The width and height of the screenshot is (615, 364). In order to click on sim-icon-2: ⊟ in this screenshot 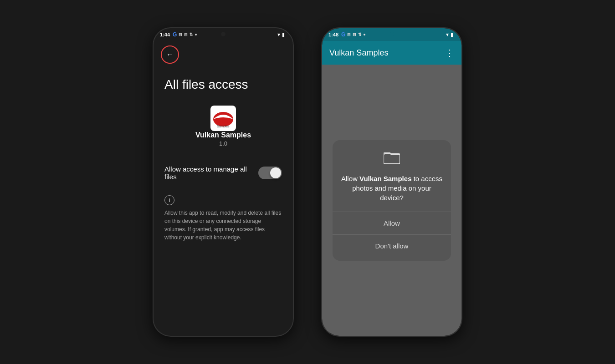, I will do `click(186, 35)`.